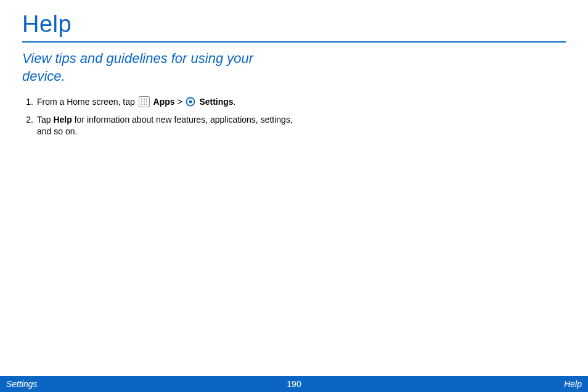 The width and height of the screenshot is (588, 392). What do you see at coordinates (190, 102) in the screenshot?
I see `settings-icon` at bounding box center [190, 102].